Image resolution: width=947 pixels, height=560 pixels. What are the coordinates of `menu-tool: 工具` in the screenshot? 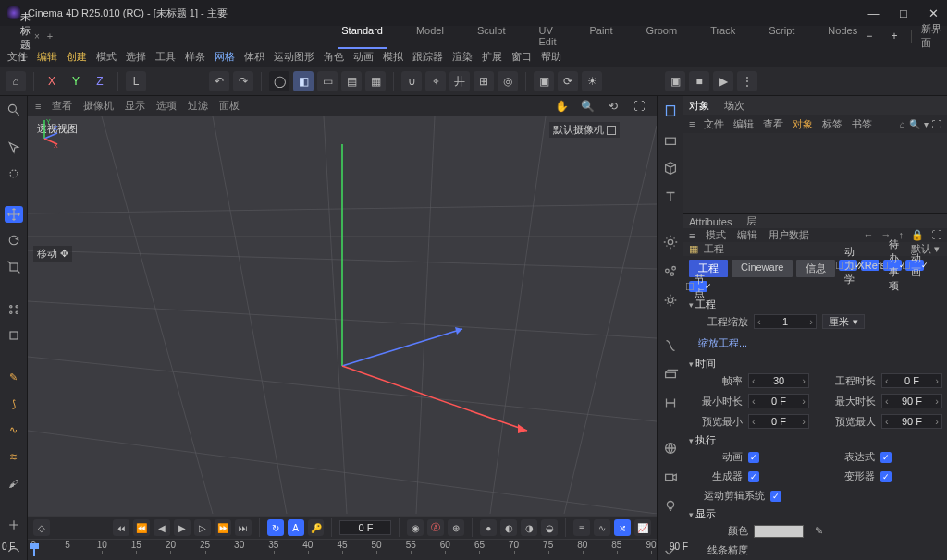 It's located at (166, 57).